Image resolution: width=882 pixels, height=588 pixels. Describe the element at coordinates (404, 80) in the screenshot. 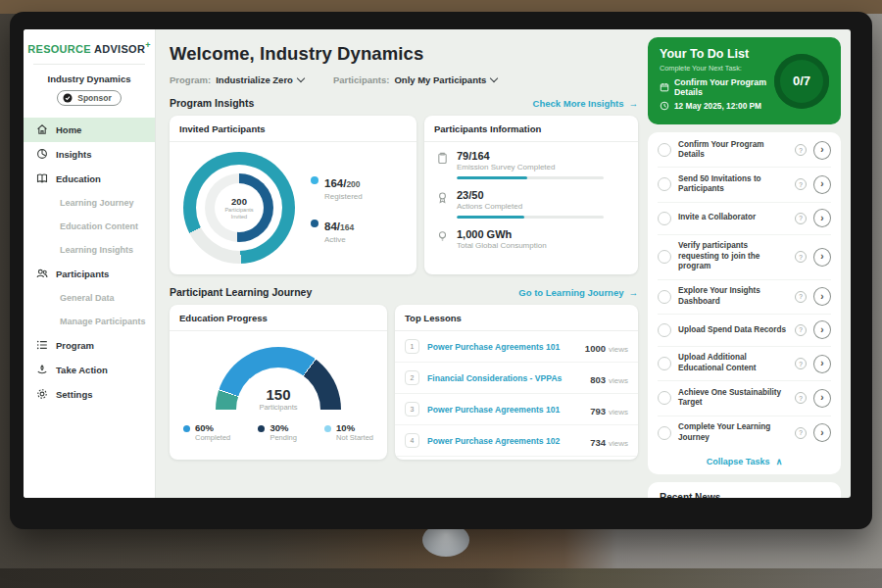

I see `filter-bar: Program: Industrialize Zero Participants…` at that location.